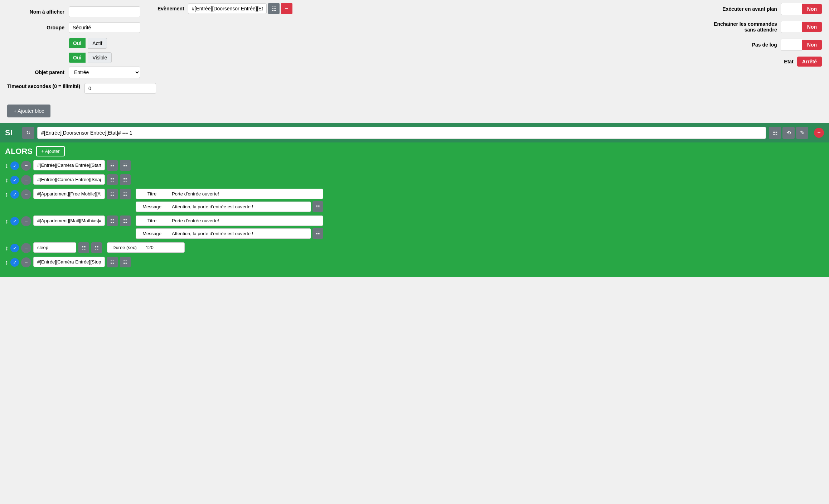 The image size is (829, 504). What do you see at coordinates (15, 263) in the screenshot?
I see `check-icon-6: ✓` at bounding box center [15, 263].